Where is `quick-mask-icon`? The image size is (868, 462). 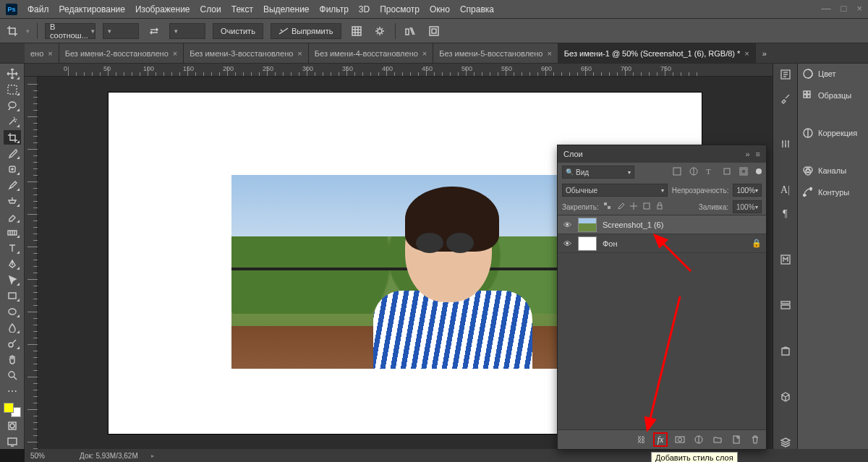 quick-mask-icon is located at coordinates (12, 426).